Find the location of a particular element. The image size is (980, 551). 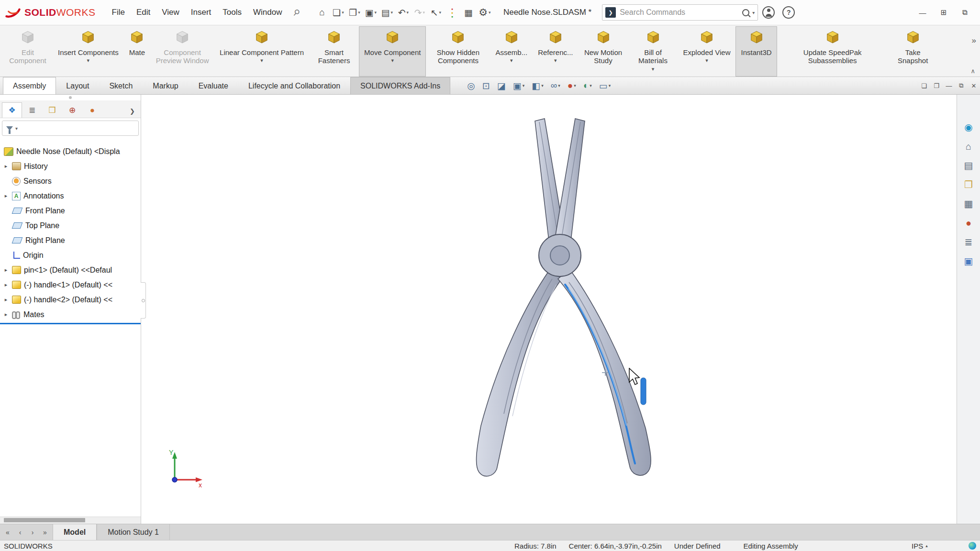

tree-item-front-plane: Front Plane is located at coordinates (70, 210).